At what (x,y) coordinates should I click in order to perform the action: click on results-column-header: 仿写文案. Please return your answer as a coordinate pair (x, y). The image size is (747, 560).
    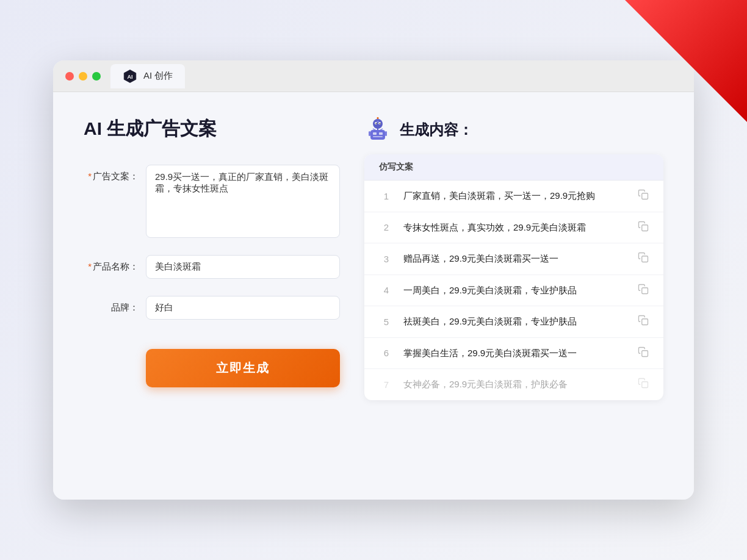
    Looking at the image, I should click on (514, 167).